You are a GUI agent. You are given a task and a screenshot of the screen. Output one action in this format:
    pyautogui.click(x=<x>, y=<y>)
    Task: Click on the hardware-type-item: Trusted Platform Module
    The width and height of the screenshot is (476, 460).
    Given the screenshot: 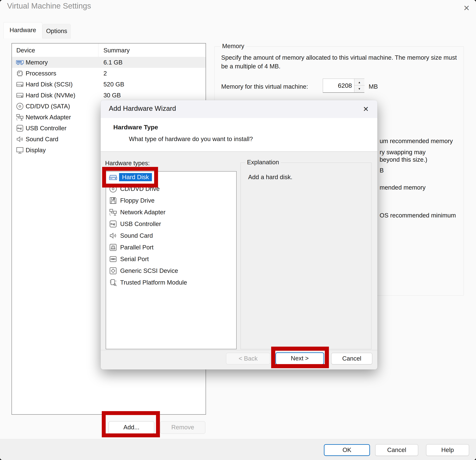 What is the action you would take?
    pyautogui.click(x=171, y=283)
    